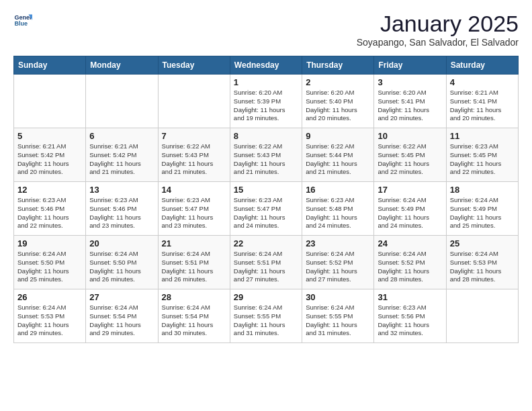  What do you see at coordinates (482, 214) in the screenshot?
I see `day-info: Sunrise: 6:24 AMSunset: 5:49 PMDaylight:…` at bounding box center [482, 214].